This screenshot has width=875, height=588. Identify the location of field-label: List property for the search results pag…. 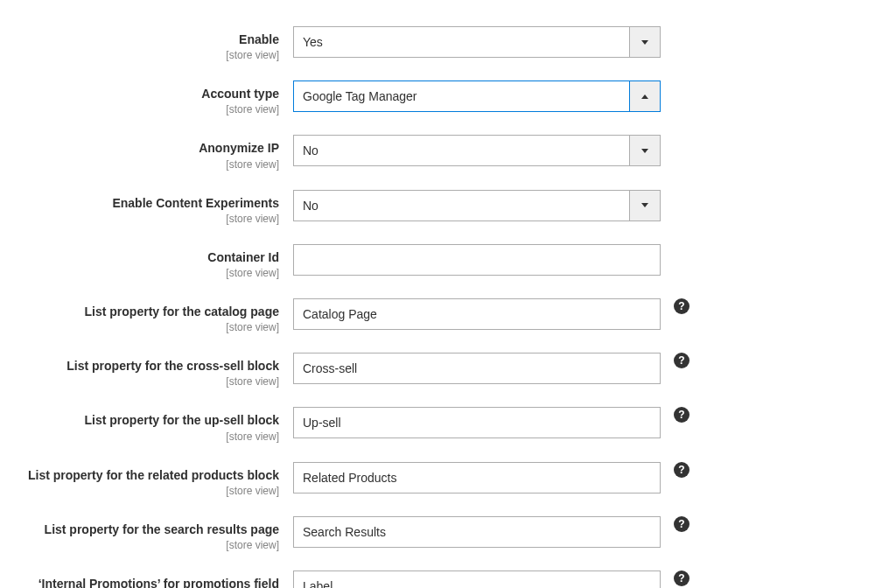
(162, 529).